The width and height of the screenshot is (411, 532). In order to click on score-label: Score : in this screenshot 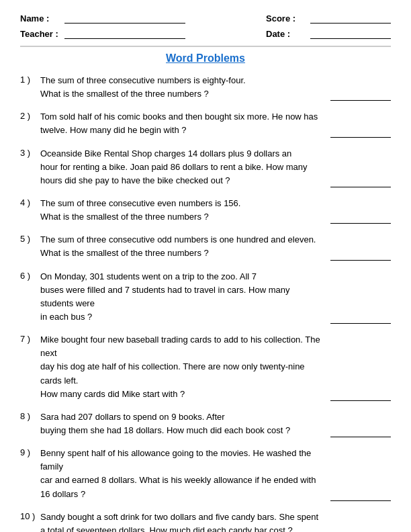, I will do `click(286, 19)`.